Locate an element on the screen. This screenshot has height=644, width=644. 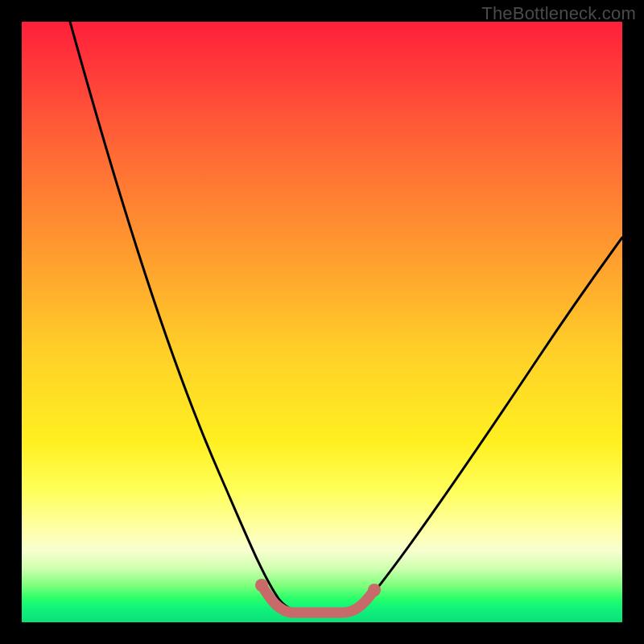
optimal-range-endpoint-right is located at coordinates (374, 590).